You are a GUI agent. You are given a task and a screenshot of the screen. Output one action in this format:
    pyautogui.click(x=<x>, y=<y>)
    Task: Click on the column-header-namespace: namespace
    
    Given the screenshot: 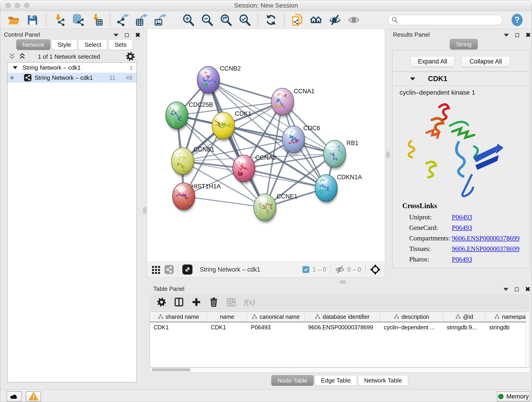 What is the action you would take?
    pyautogui.click(x=506, y=317)
    